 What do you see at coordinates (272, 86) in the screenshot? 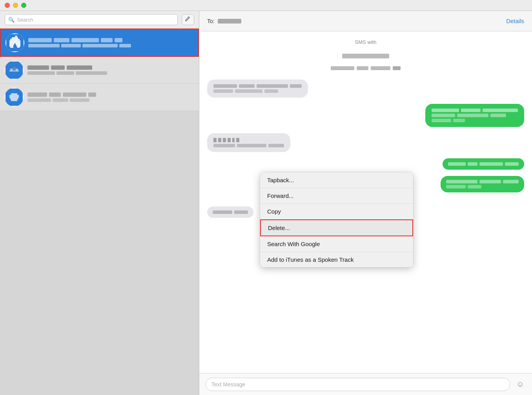
I see `blur-msg-1c` at bounding box center [272, 86].